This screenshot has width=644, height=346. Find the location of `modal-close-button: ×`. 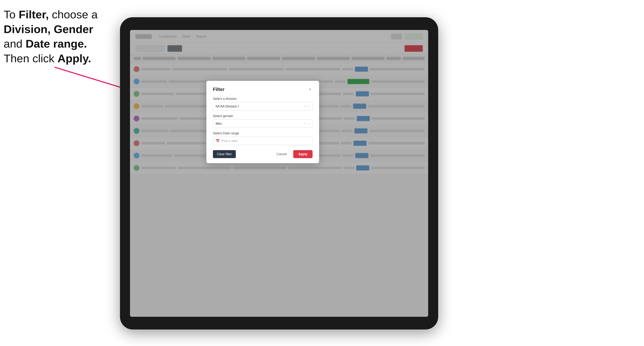

modal-close-button: × is located at coordinates (310, 89).